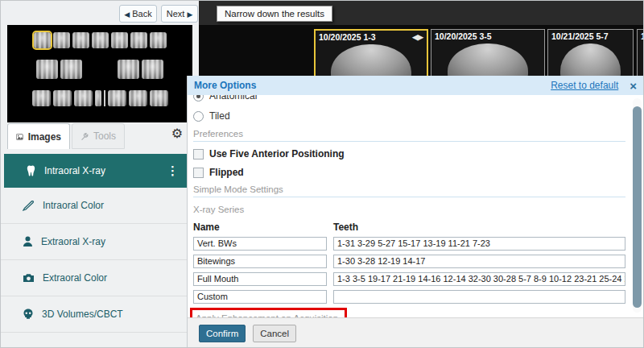 The image size is (644, 348). Describe the element at coordinates (420, 37) in the screenshot. I see `next-image-icon: ▶` at that location.